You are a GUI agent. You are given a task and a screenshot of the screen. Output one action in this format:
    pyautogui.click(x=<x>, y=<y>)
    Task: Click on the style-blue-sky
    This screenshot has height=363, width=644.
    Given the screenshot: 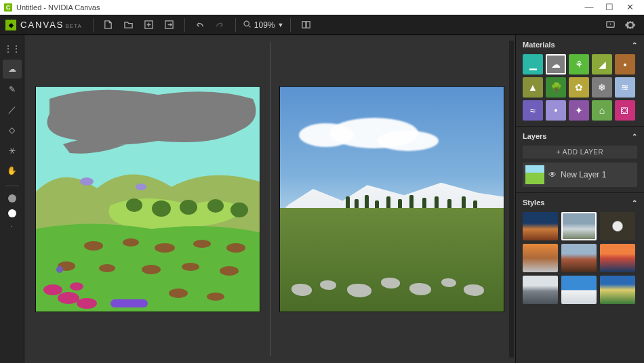 What is the action you would take?
    pyautogui.click(x=579, y=290)
    